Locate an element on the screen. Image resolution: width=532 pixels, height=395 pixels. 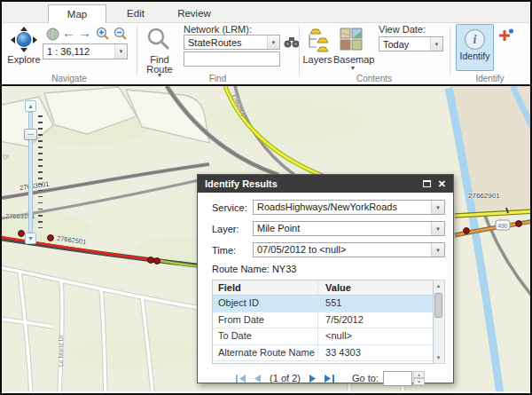
maximize-icon is located at coordinates (427, 184).